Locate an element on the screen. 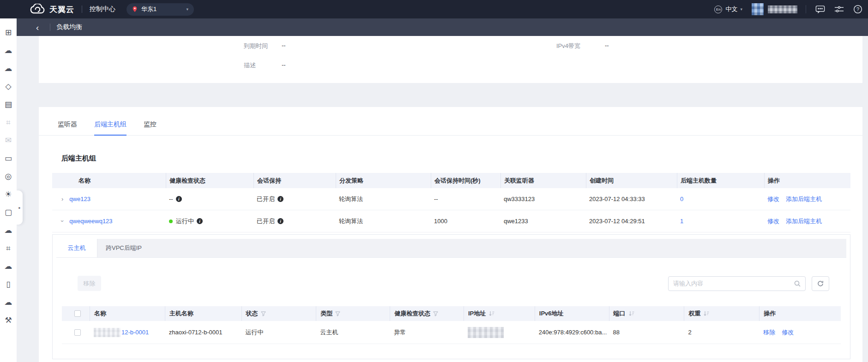 This screenshot has width=868, height=362. session-keep: 已开启 is located at coordinates (266, 221).